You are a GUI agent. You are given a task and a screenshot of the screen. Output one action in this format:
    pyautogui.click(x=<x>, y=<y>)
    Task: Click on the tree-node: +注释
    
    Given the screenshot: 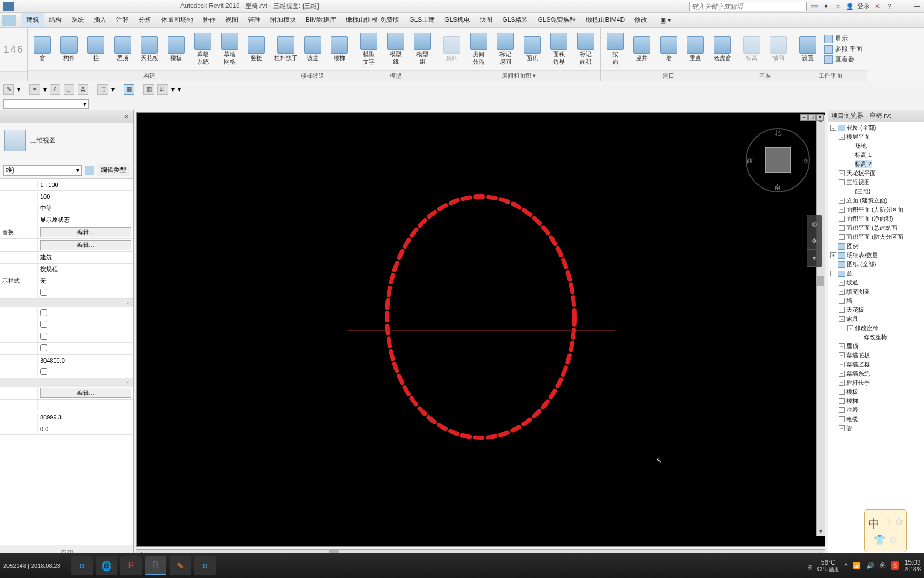 What is the action you would take?
    pyautogui.click(x=876, y=410)
    